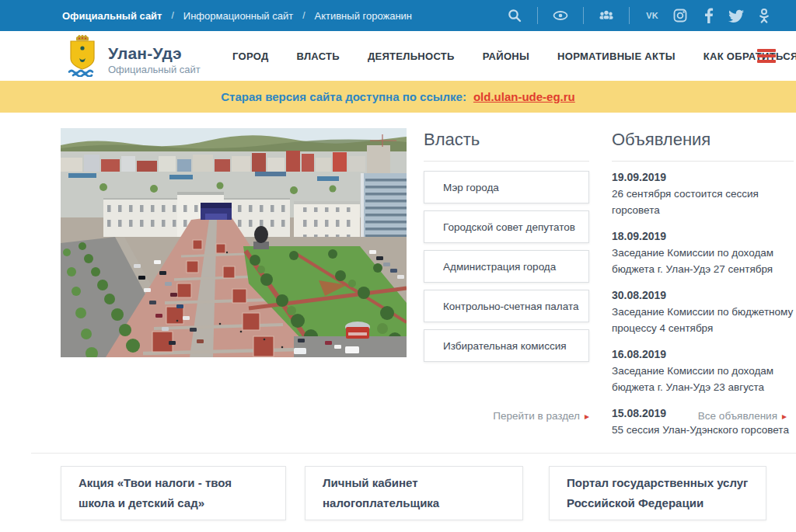 The height and width of the screenshot is (532, 796). What do you see at coordinates (560, 16) in the screenshot?
I see `accessibility-eye-icon` at bounding box center [560, 16].